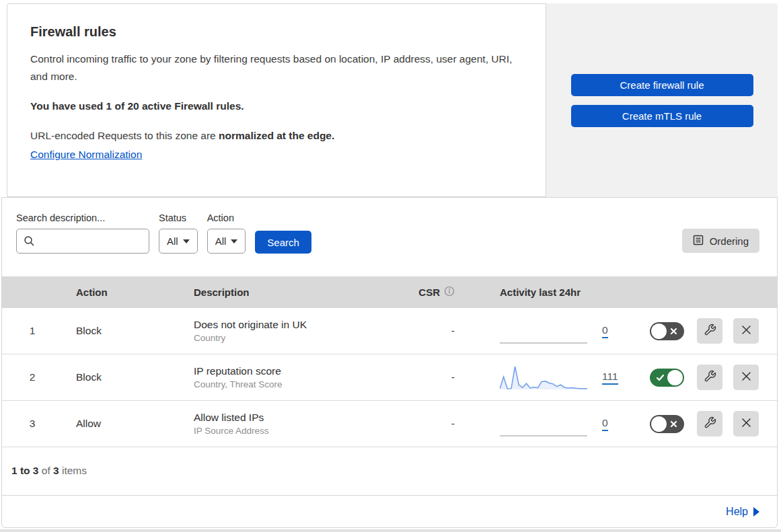  What do you see at coordinates (25, 471) in the screenshot?
I see `summary-range: 1 to 3` at bounding box center [25, 471].